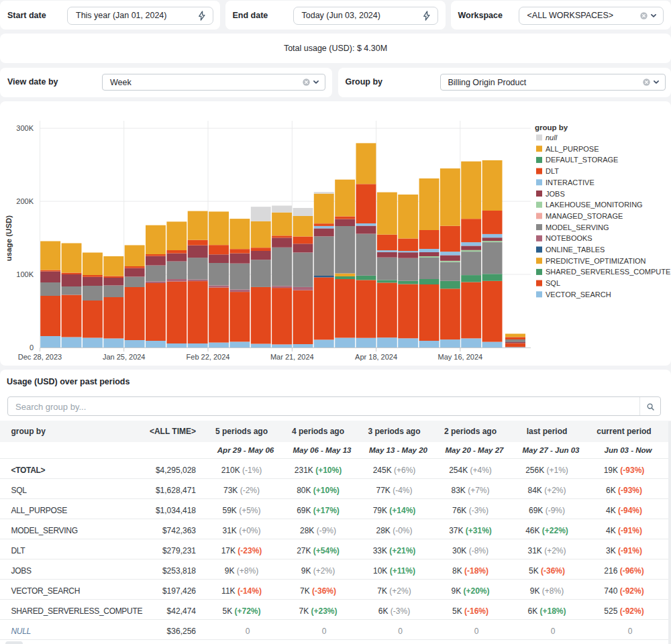 The height and width of the screenshot is (644, 671). What do you see at coordinates (556, 194) in the screenshot?
I see `svg-text: JOBS` at bounding box center [556, 194].